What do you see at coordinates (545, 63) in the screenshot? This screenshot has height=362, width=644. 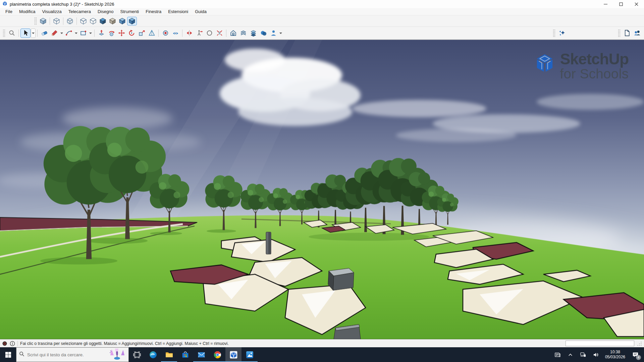 I see `sketchup-logo-icon` at bounding box center [545, 63].